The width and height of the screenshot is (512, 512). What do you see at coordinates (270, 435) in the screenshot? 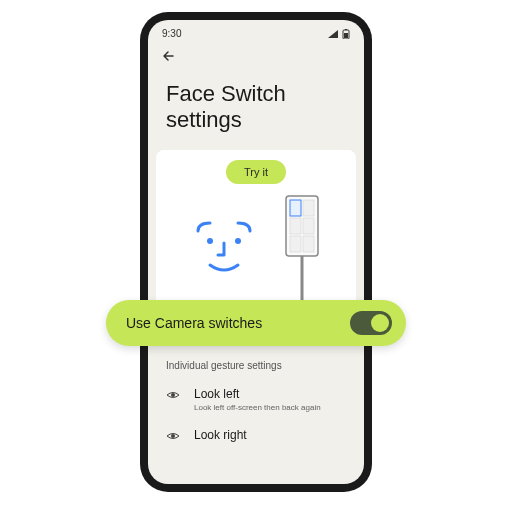
I see `gesture-text: Look right` at bounding box center [270, 435].